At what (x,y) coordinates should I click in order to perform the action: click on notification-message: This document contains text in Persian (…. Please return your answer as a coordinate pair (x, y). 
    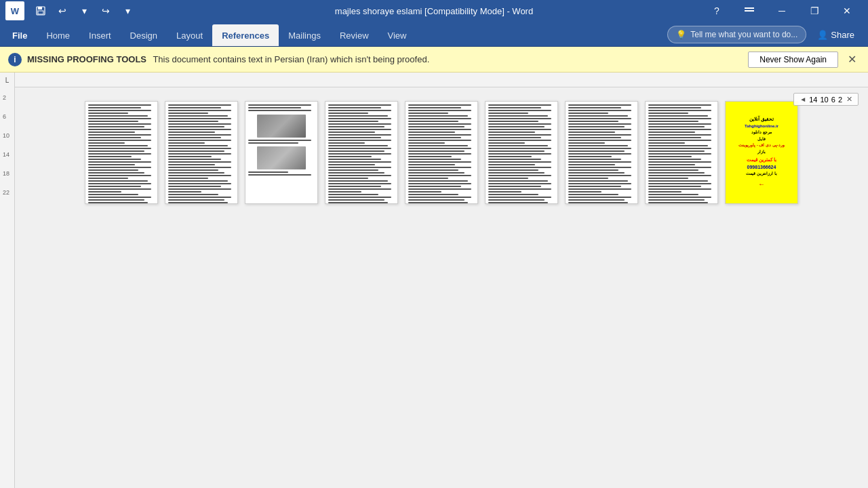
    Looking at the image, I should click on (291, 60).